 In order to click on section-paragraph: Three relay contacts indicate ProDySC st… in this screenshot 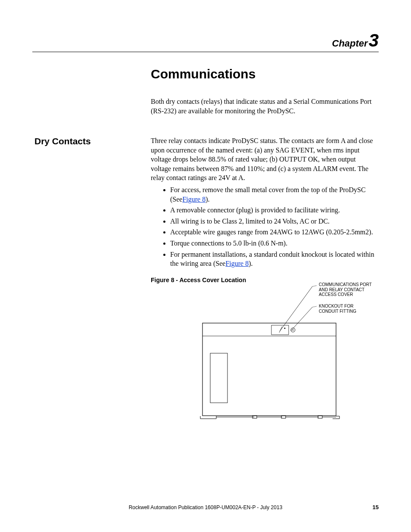, I will do `click(264, 159)`.